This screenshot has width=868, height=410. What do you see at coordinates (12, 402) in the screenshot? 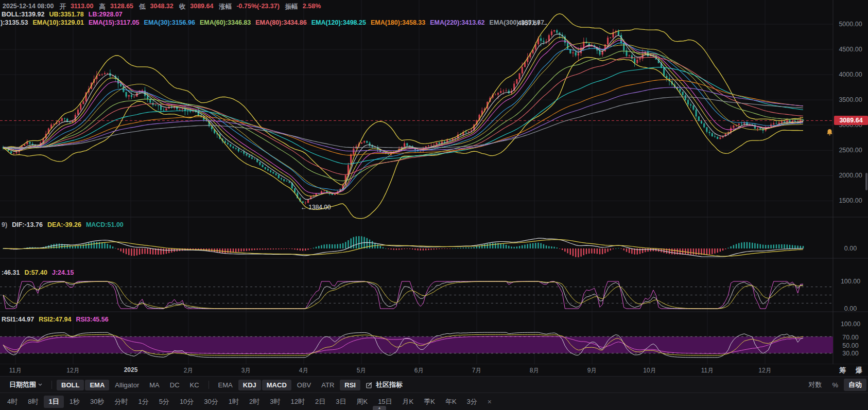
I see `timeframe-button-4时: 4时` at bounding box center [12, 402].